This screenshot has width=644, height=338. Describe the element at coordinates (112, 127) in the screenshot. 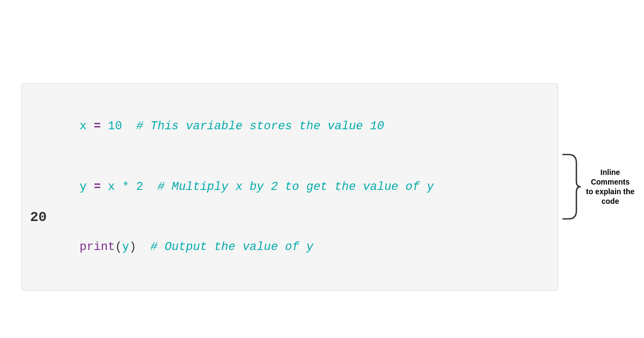

I see `num-10: 10` at that location.